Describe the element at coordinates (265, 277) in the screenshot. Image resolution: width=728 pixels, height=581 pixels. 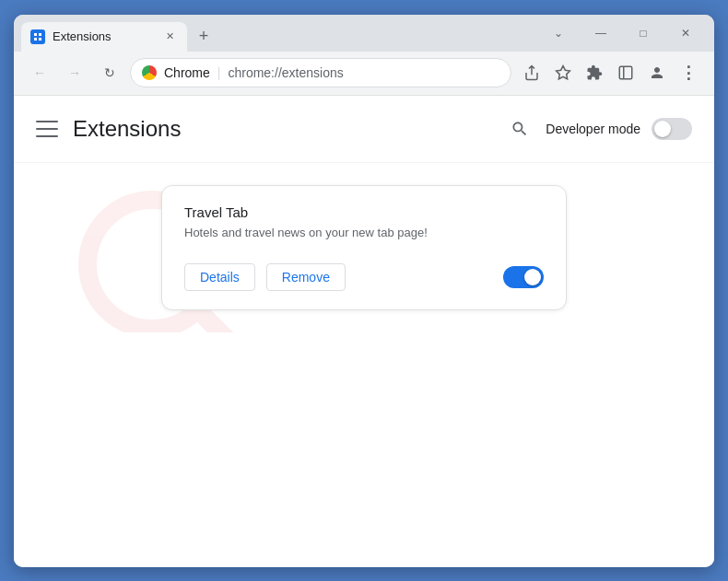
I see `extension-buttons: Details Remove` at that location.